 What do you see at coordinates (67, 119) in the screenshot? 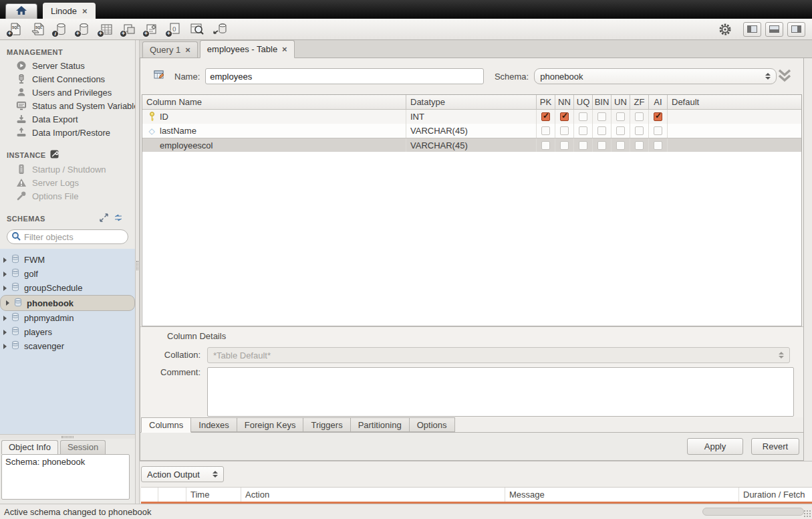
I see `sidebar-item-data-export: Data Export` at bounding box center [67, 119].